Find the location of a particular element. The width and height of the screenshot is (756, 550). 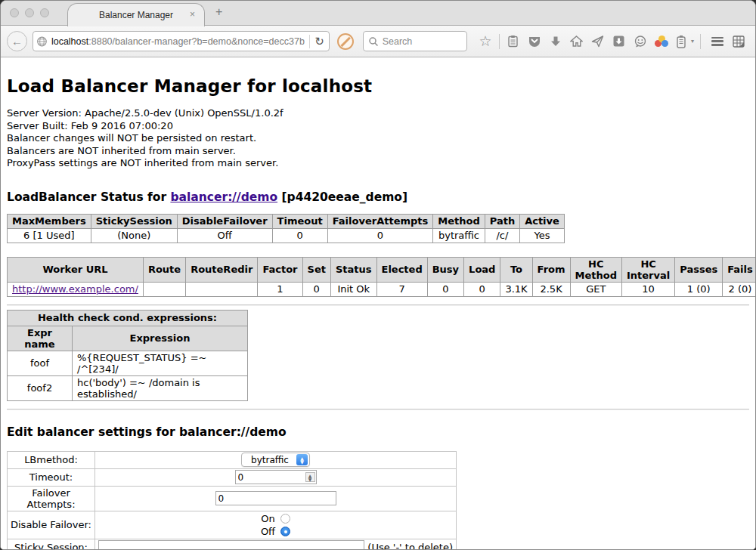

divider is located at coordinates (378, 305).